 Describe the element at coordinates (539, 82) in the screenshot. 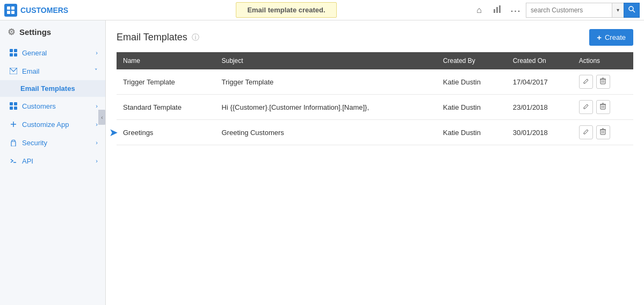

I see `row-created-on: 17/04/2017` at that location.